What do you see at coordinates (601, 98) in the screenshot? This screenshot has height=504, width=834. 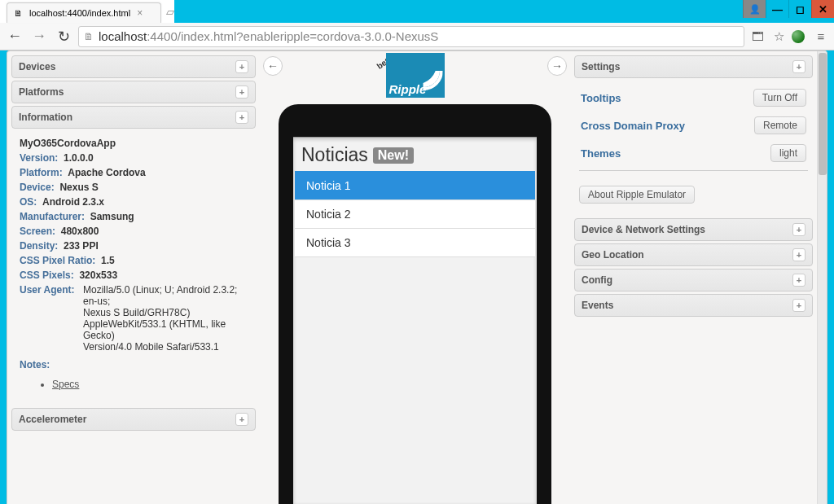 I see `tooltips-label: Tooltips` at bounding box center [601, 98].